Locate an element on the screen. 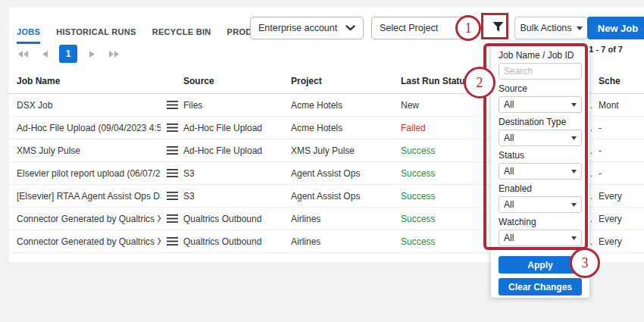  double-arrow-right-icon is located at coordinates (114, 55).